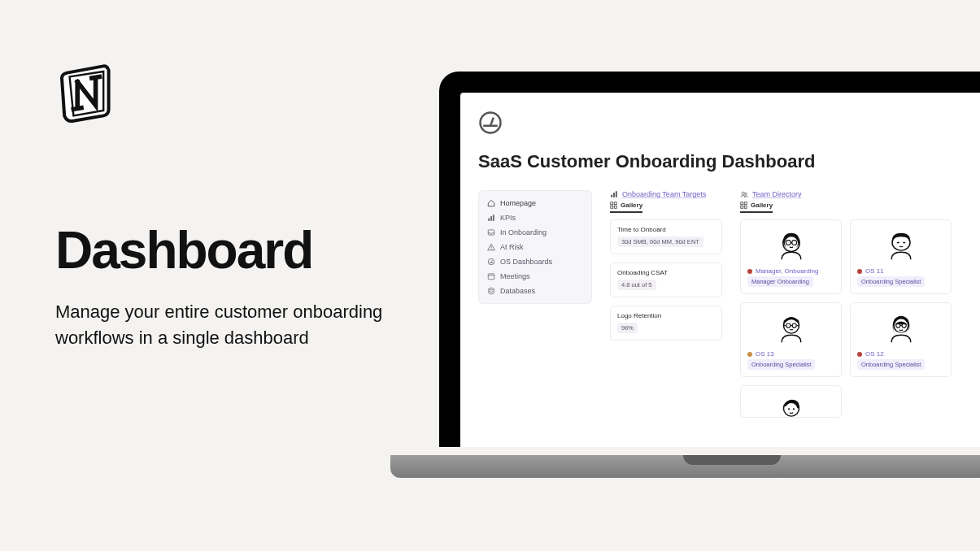 This screenshot has width=980, height=551. I want to click on kpi-badge: 96%, so click(628, 328).